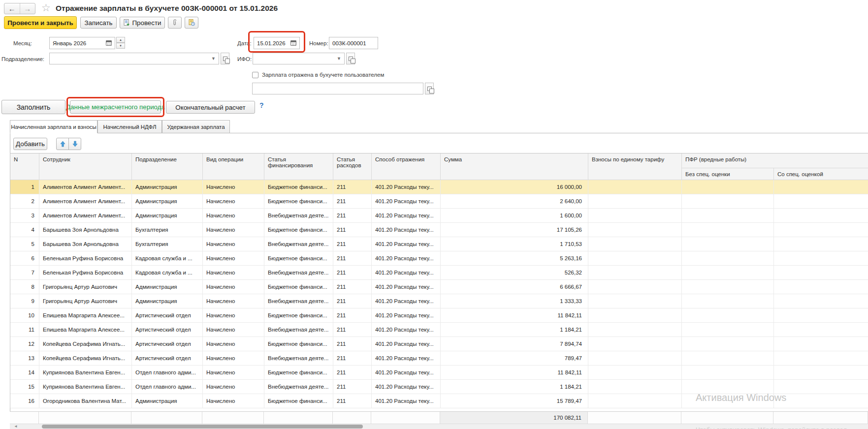 The width and height of the screenshot is (868, 429). I want to click on final-settlement-button: Окончательный расчет, so click(211, 107).